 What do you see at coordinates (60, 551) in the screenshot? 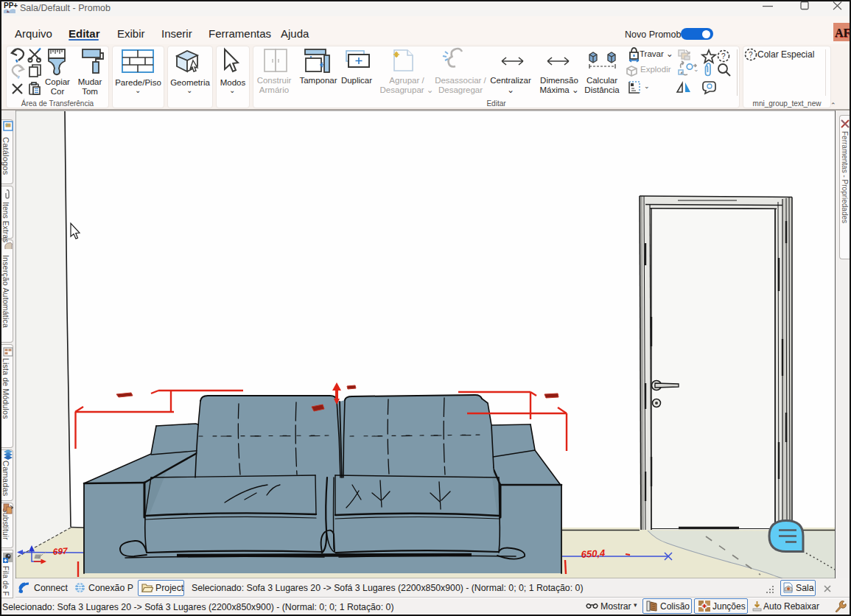
I see `svg-text: 697` at bounding box center [60, 551].